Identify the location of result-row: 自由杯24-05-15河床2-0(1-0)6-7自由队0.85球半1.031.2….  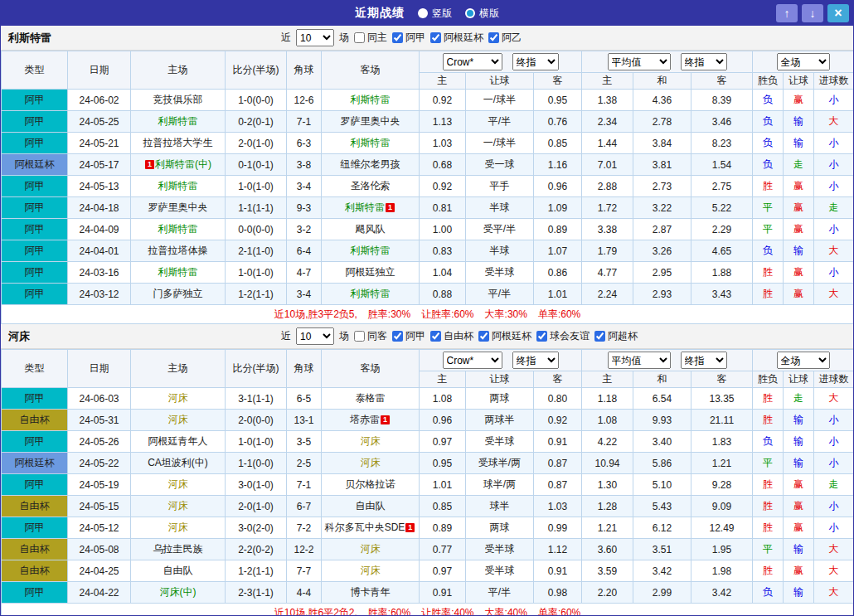
(428, 507).